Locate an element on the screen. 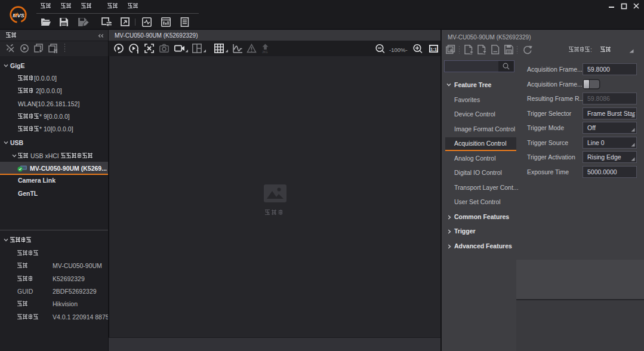  svg-text: 1:1 is located at coordinates (433, 49).